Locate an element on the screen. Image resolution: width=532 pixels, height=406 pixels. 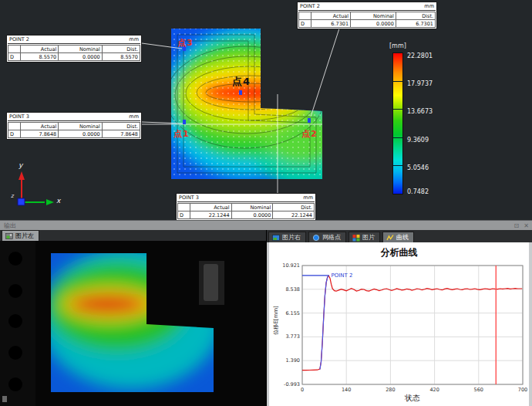
chart-y-axis-label: 位移E[mm] is located at coordinates (276, 320).